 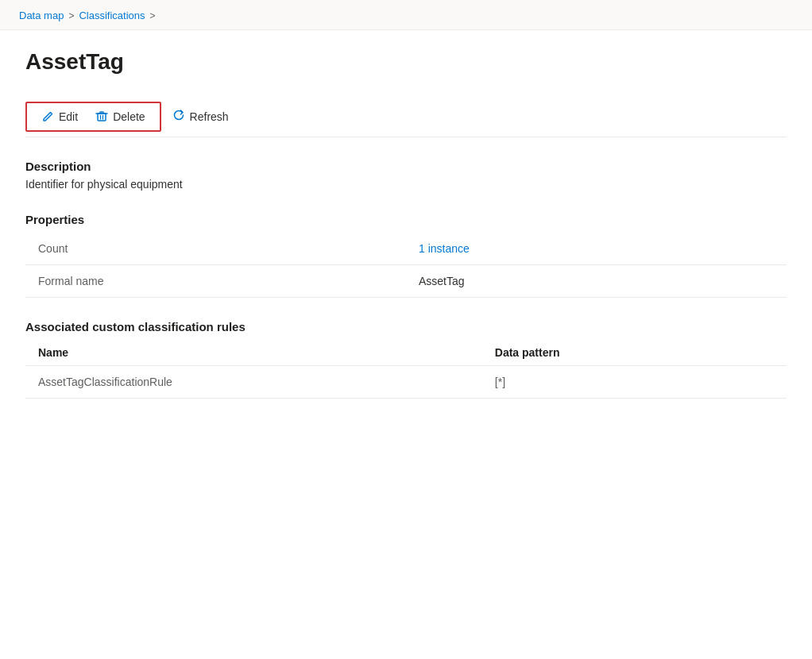 I want to click on description-title: Description, so click(x=406, y=167).